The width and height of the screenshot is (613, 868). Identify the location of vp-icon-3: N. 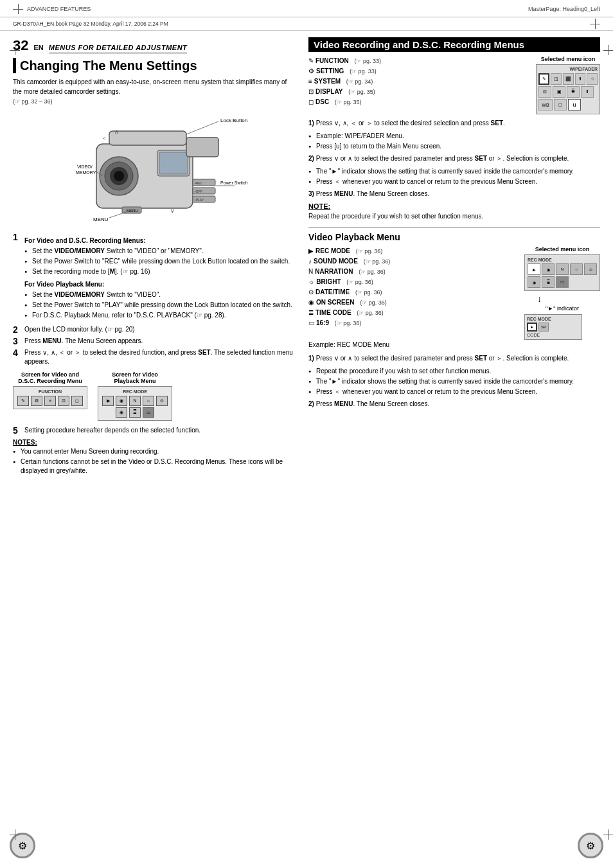
(135, 401).